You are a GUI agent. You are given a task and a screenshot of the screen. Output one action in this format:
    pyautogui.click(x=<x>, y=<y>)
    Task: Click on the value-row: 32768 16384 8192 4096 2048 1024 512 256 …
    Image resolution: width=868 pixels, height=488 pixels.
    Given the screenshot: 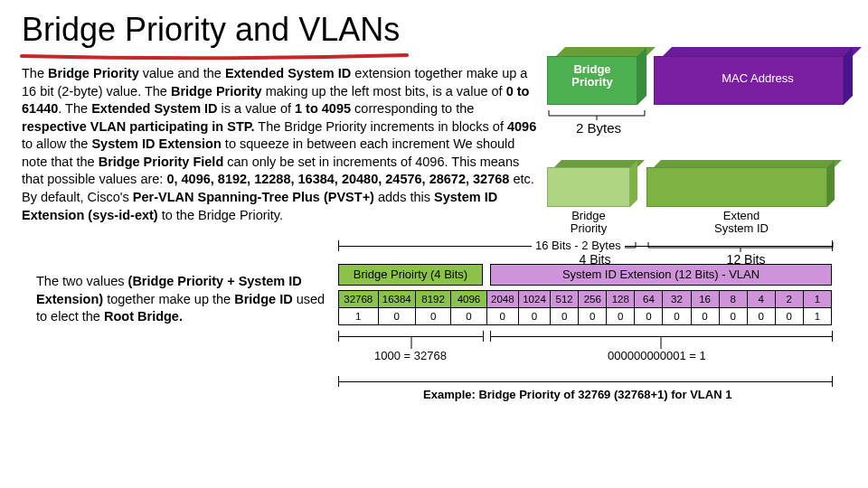 What is the action you would take?
    pyautogui.click(x=586, y=300)
    